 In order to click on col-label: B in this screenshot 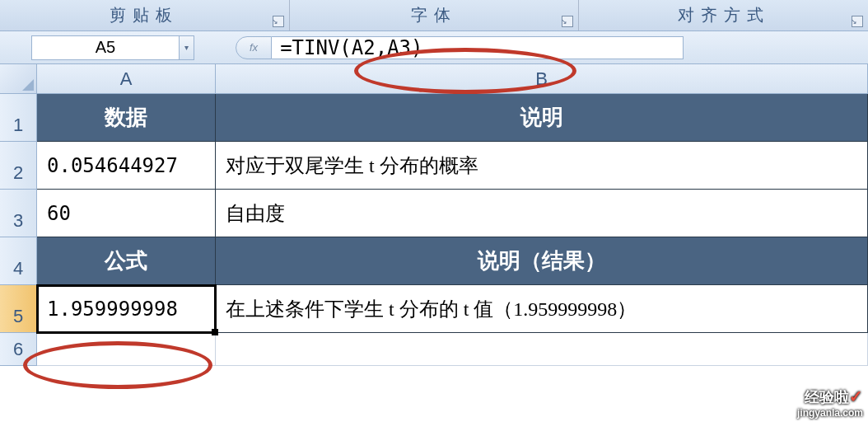, I will do `click(542, 79)`.